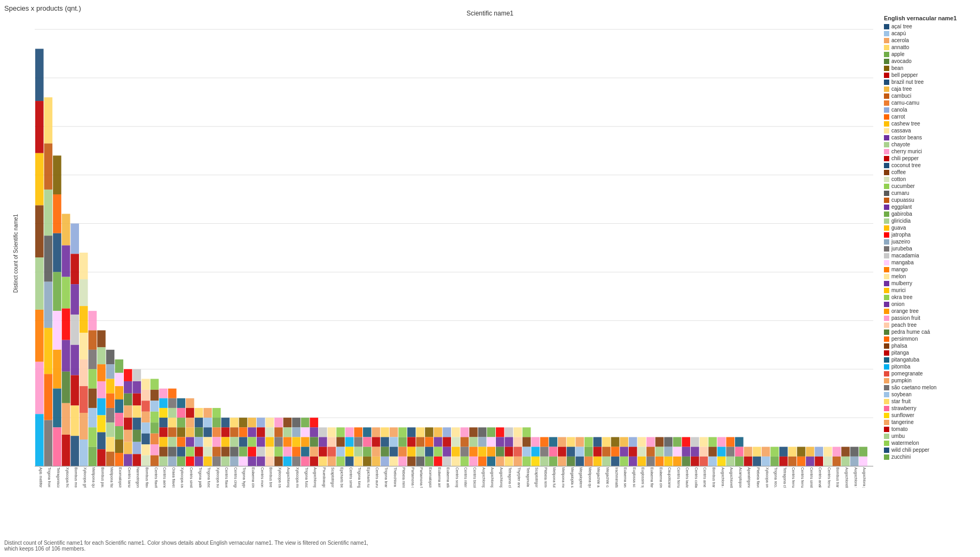  Describe the element at coordinates (607, 477) in the screenshot. I see `svg-text: Megachile campanurae` at that location.